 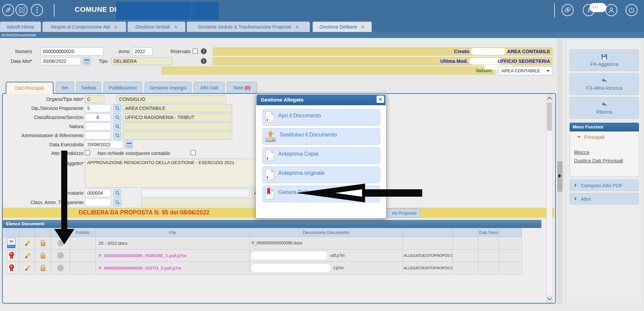 What do you see at coordinates (549, 299) in the screenshot?
I see `scroll-down-button` at bounding box center [549, 299].